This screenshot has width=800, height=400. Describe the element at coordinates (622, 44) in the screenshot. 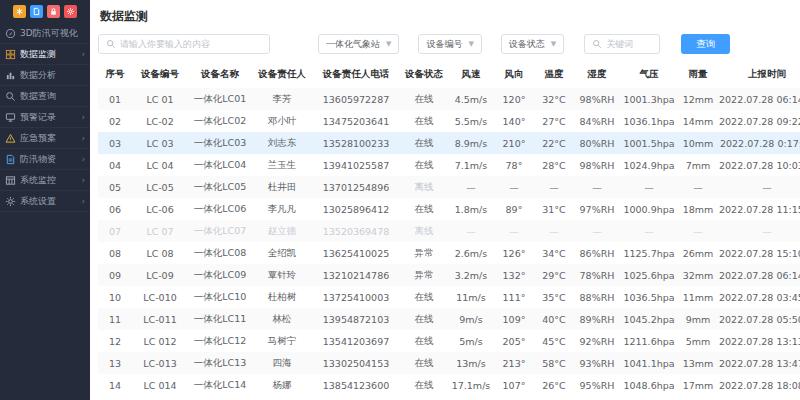

I see `keyword-input: 关键词` at that location.